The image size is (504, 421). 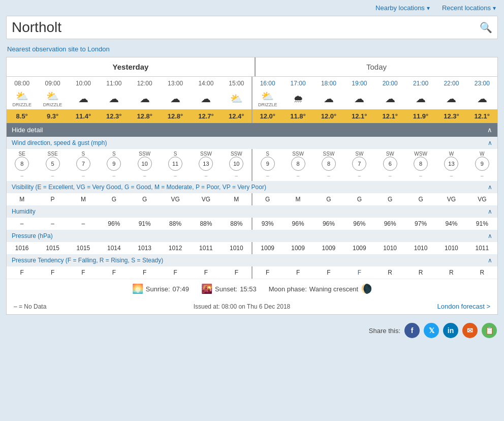 I want to click on press-cell-9: 1009, so click(x=298, y=248).